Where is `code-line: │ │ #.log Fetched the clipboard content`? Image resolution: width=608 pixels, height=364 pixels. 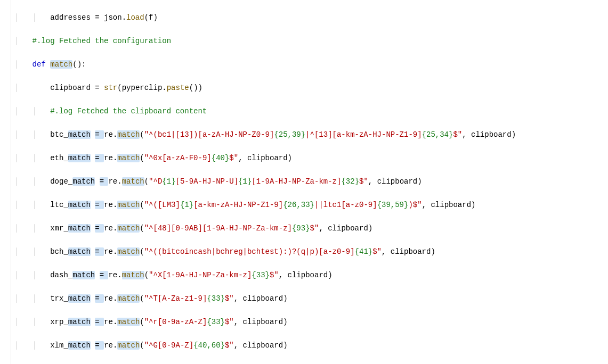
code-line: │ │ #.log Fetched the clipboard content is located at coordinates (265, 111).